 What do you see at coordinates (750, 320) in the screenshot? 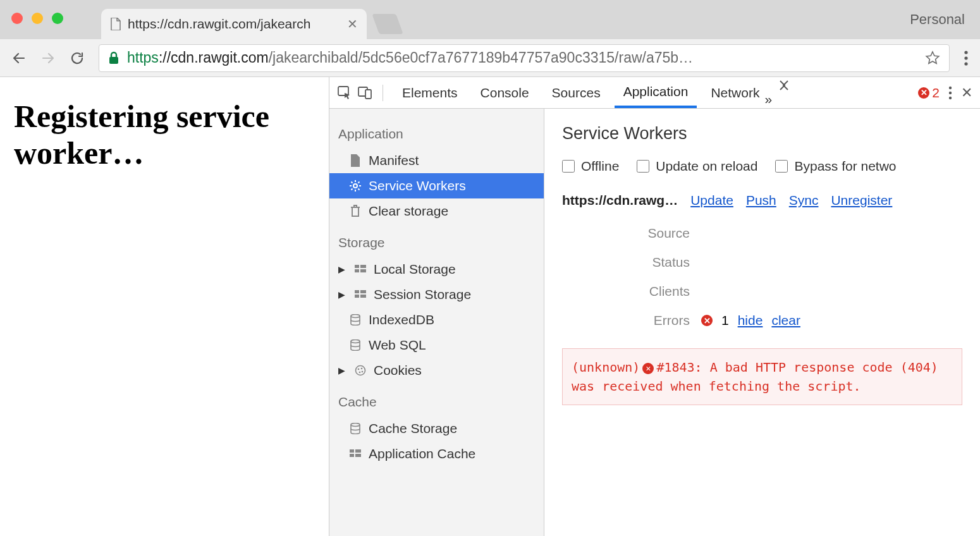
I see `hide-errors-link: hide` at bounding box center [750, 320].